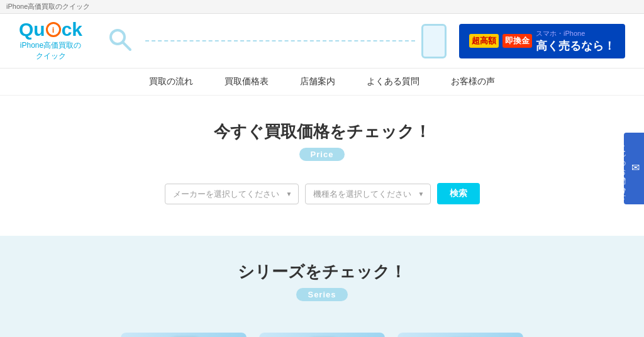  Describe the element at coordinates (634, 168) in the screenshot. I see `email-sidebar: ✉ メールのお問い合わせ` at that location.